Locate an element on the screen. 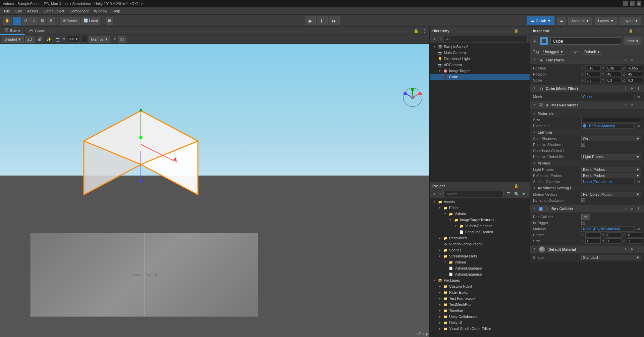  scale-y-input is located at coordinates (614, 80).